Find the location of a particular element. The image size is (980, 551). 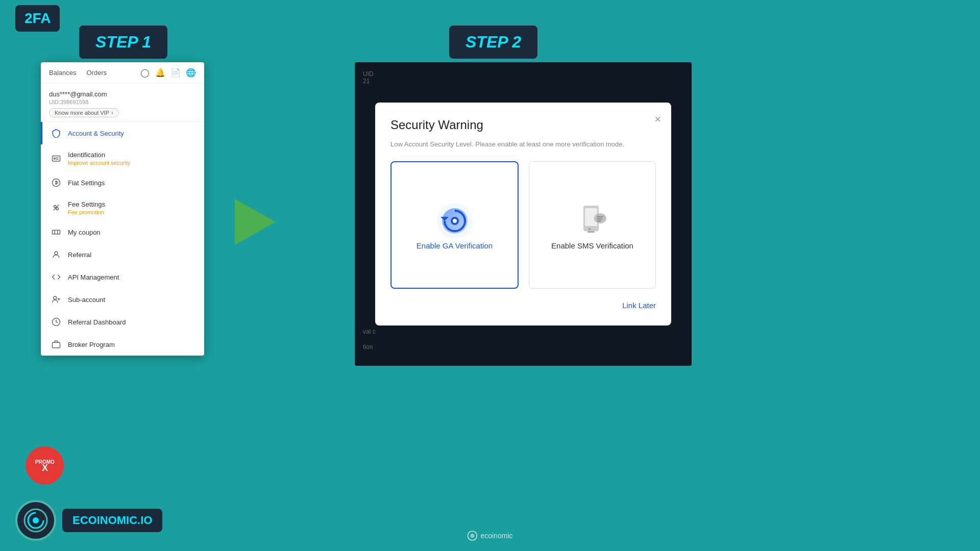

modal-footer: Link Later is located at coordinates (523, 306).